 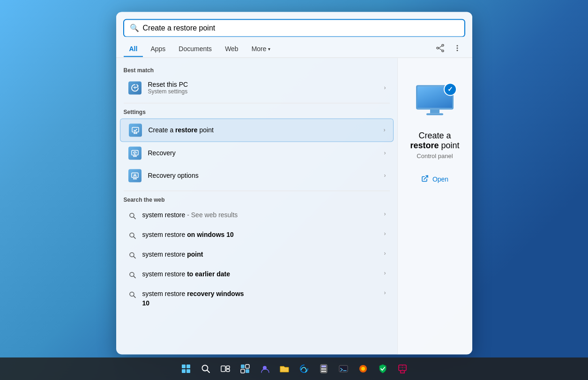 I want to click on tab-more: More ▾, so click(x=261, y=49).